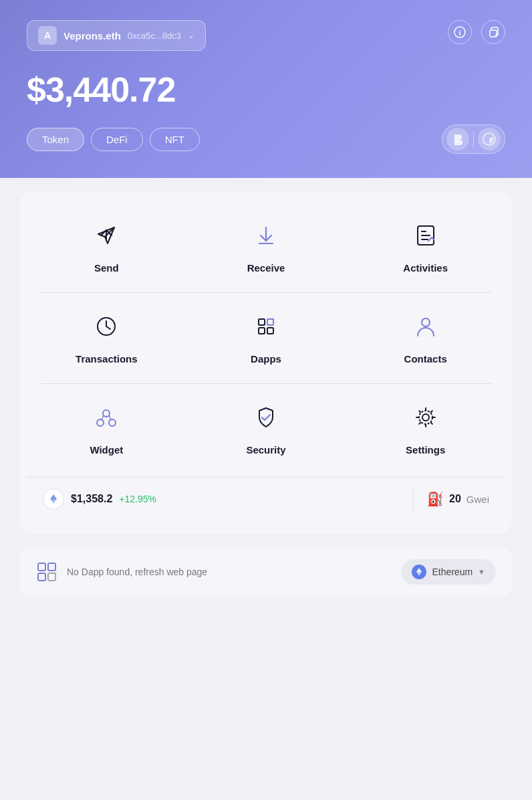 The image size is (532, 800). I want to click on address-bar: A Veprons.eth 0xca5c...8dc3 ⌄, so click(116, 35).